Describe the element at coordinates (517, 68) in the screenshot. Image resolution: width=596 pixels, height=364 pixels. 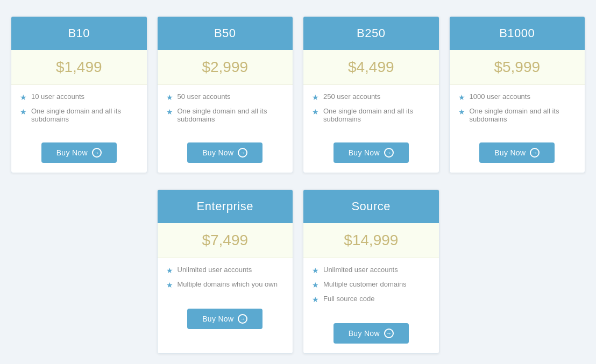
I see `plan-price-b1000: $5,999` at that location.